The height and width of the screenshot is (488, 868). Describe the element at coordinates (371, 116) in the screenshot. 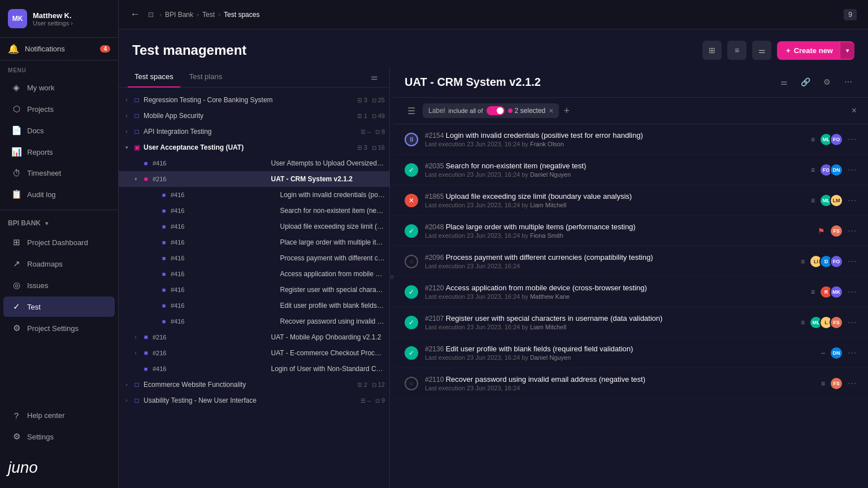

I see `tree-meta: ☰ 1 ⊡ 49` at that location.